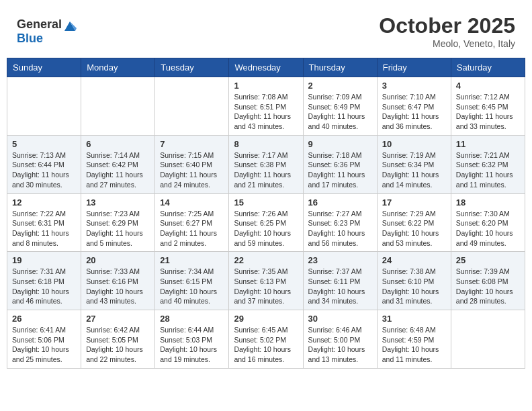  I want to click on logo-blue-text: Blue, so click(47, 39).